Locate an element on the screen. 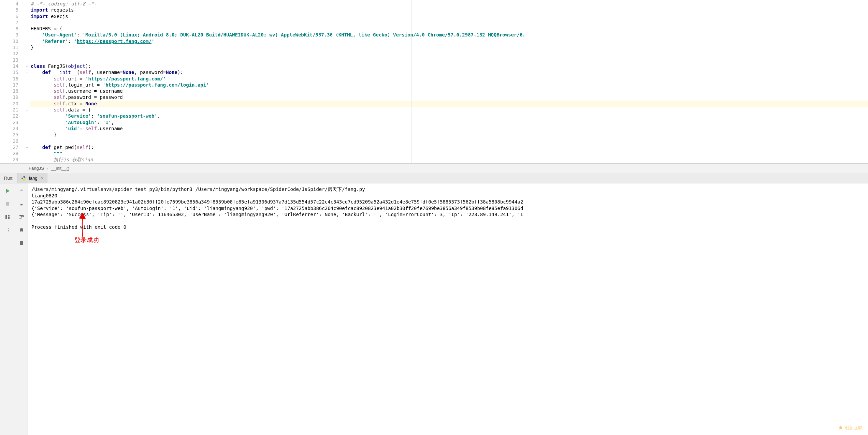  print-icon is located at coordinates (21, 230).